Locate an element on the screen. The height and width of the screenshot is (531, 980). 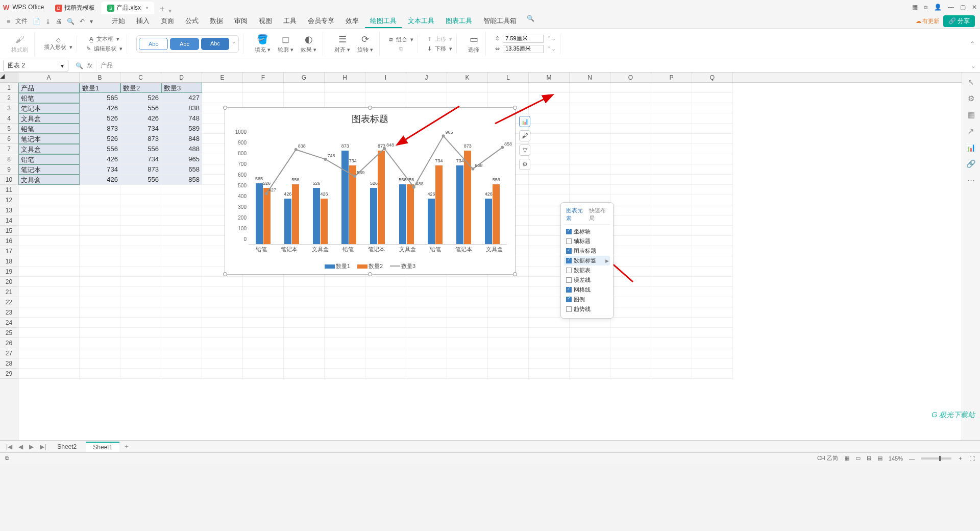
cell-I29 is located at coordinates (386, 374).